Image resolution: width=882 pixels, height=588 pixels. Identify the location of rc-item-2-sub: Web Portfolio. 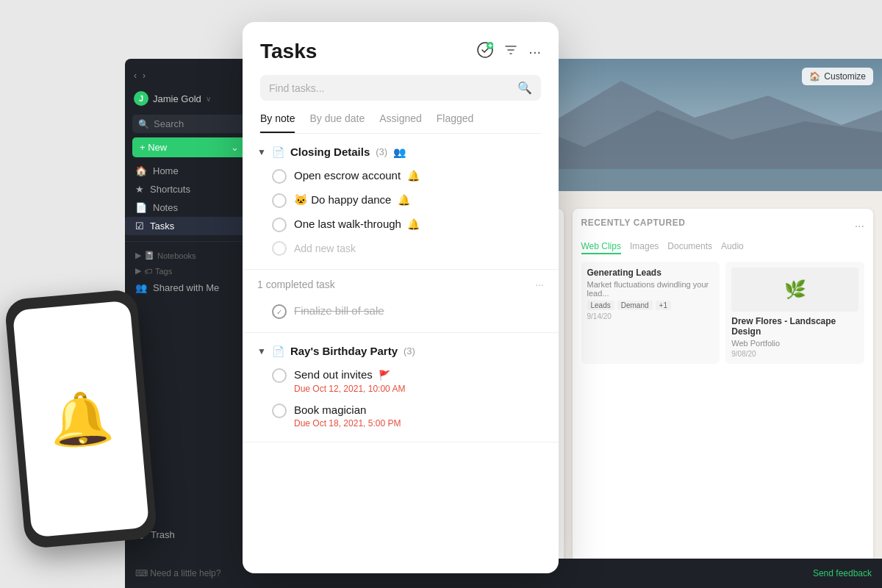
(795, 343).